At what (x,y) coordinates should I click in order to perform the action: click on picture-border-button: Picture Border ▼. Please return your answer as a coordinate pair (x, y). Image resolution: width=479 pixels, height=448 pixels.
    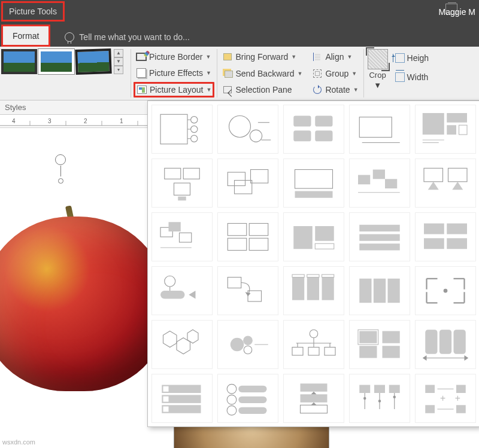
    Looking at the image, I should click on (174, 57).